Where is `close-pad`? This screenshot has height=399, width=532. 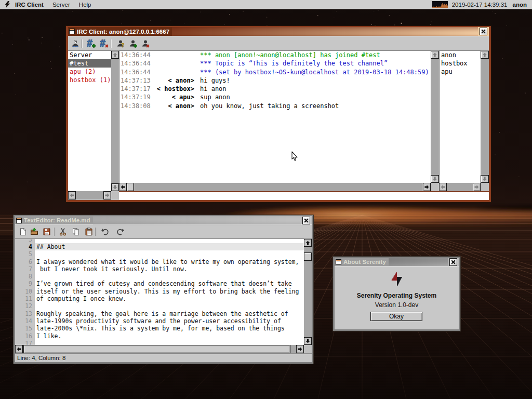
close-pad is located at coordinates (453, 262).